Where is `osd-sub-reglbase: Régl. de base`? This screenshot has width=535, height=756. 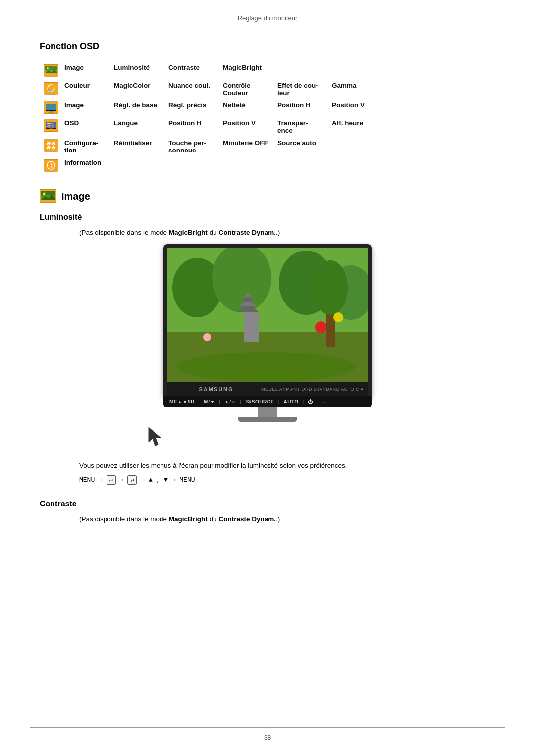 osd-sub-reglbase: Régl. de base is located at coordinates (137, 108).